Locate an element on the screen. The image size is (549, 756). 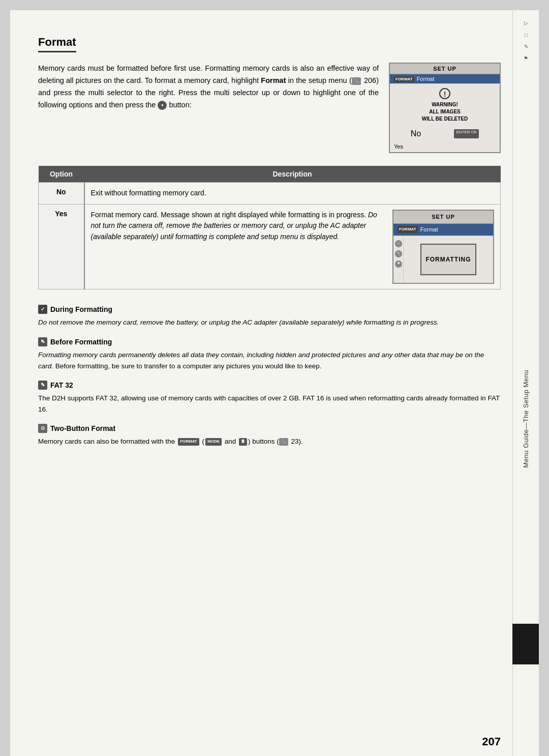
option-cell-no: No is located at coordinates (62, 193).